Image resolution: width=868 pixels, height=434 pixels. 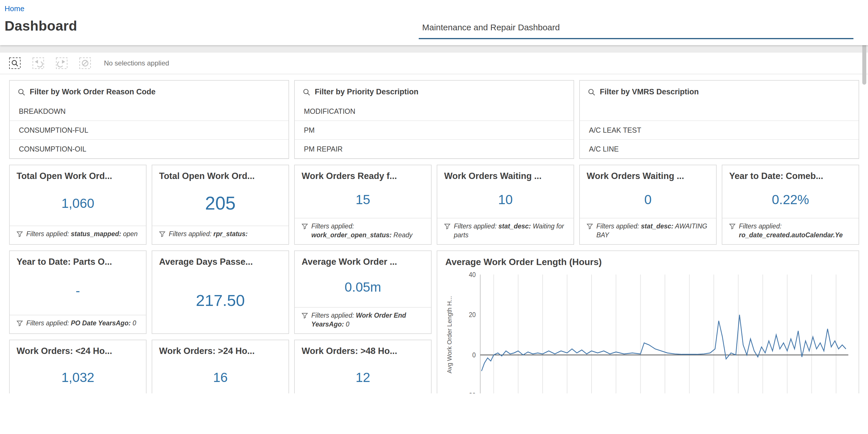 I want to click on kpi-title: Work Orders Ready f..., so click(x=363, y=173).